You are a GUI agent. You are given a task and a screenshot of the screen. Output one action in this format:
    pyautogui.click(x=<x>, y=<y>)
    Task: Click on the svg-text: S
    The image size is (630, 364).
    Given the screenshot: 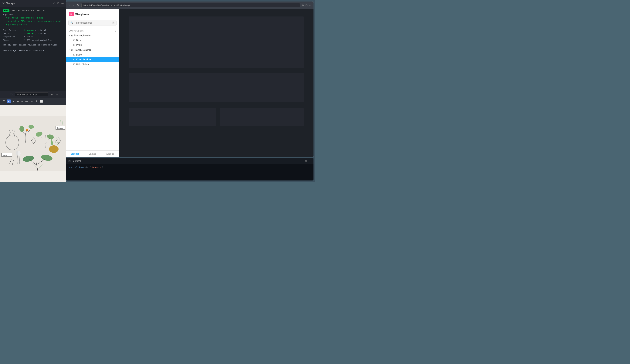 What is the action you would take?
    pyautogui.click(x=70, y=14)
    